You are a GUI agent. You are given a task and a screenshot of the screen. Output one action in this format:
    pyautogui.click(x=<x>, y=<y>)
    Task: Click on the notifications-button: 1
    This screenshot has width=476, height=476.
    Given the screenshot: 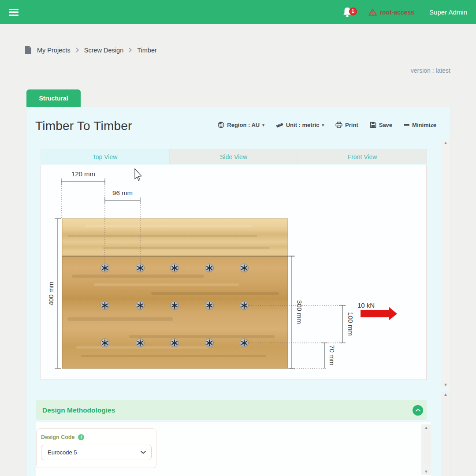 What is the action you would take?
    pyautogui.click(x=348, y=12)
    